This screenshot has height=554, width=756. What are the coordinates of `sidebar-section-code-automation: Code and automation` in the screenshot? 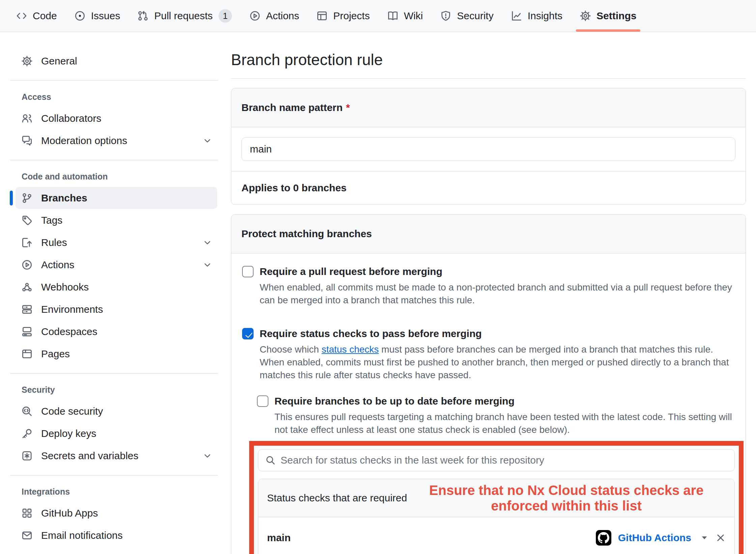 It's located at (119, 177).